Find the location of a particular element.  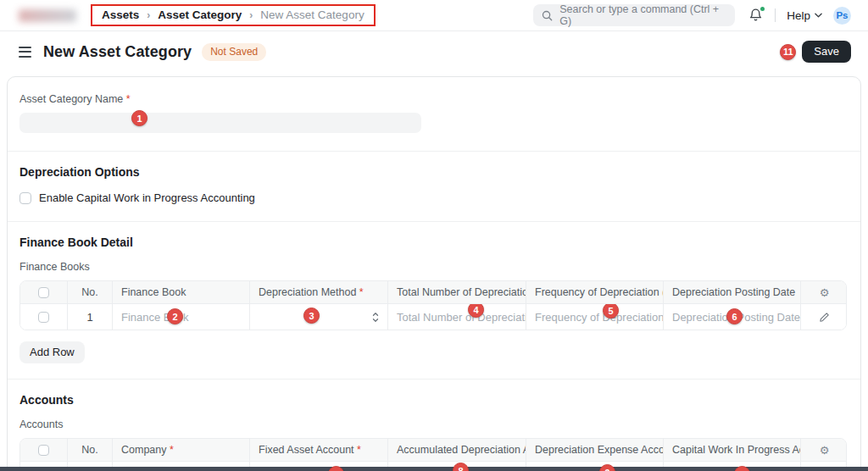

col-header-frequency: Frequency of Depreciation (... is located at coordinates (594, 292).